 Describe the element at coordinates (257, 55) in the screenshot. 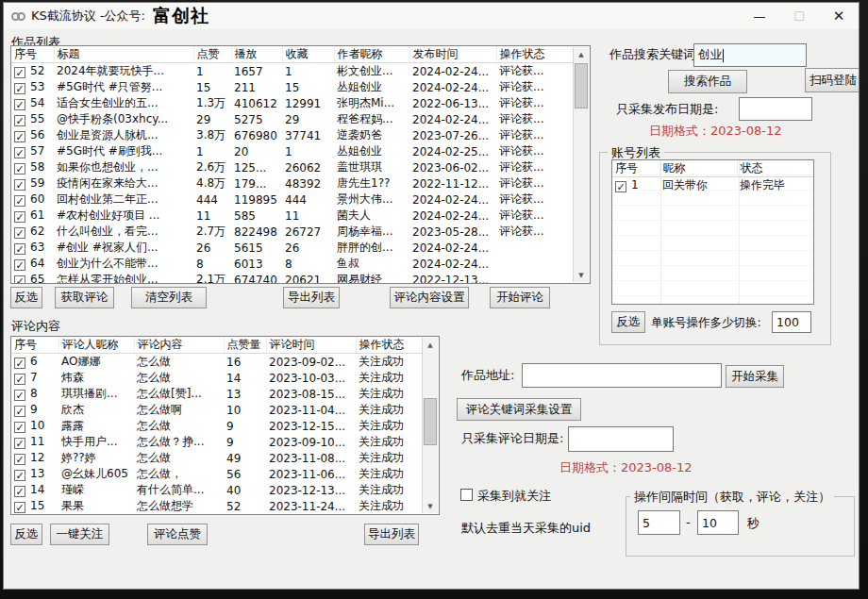

I see `col-header: 播放` at that location.